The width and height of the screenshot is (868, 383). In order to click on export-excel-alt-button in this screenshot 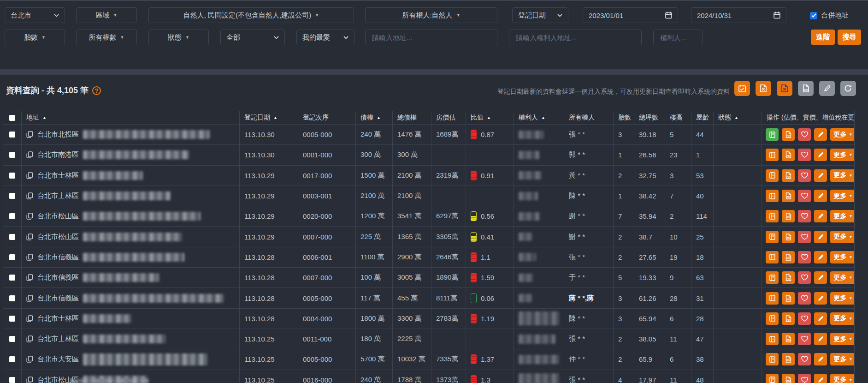, I will do `click(785, 89)`.